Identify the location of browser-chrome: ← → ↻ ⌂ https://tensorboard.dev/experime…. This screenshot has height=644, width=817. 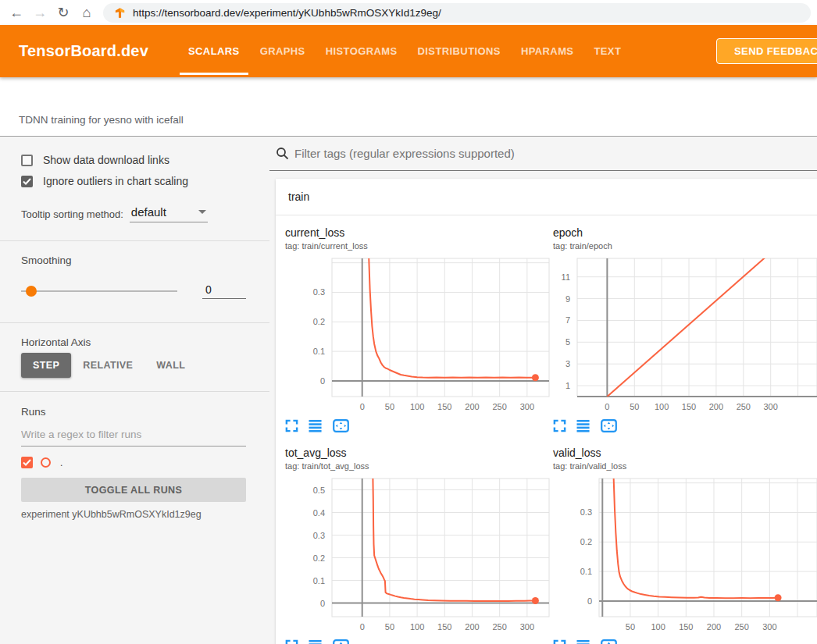
(408, 12).